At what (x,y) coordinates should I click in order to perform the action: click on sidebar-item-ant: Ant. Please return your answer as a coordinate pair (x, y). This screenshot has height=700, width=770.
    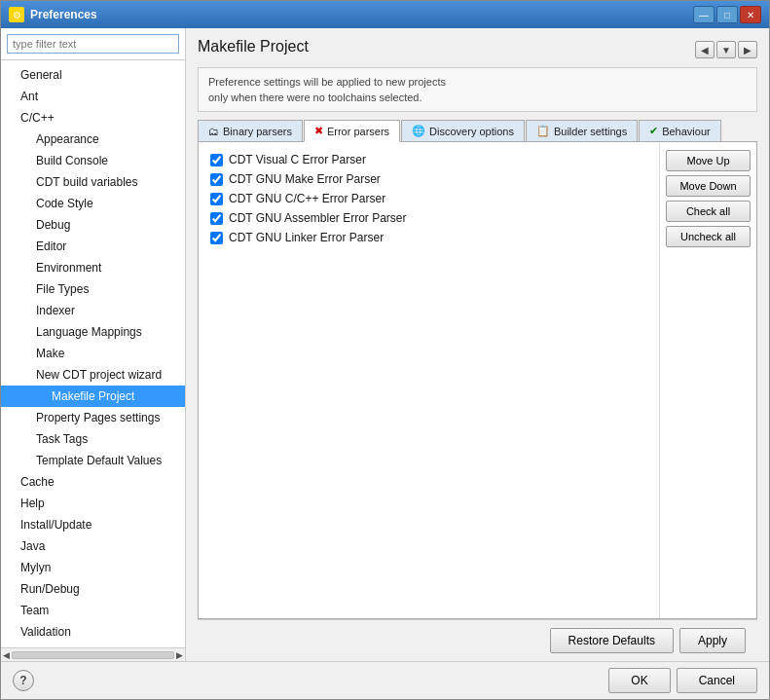
    Looking at the image, I should click on (93, 96).